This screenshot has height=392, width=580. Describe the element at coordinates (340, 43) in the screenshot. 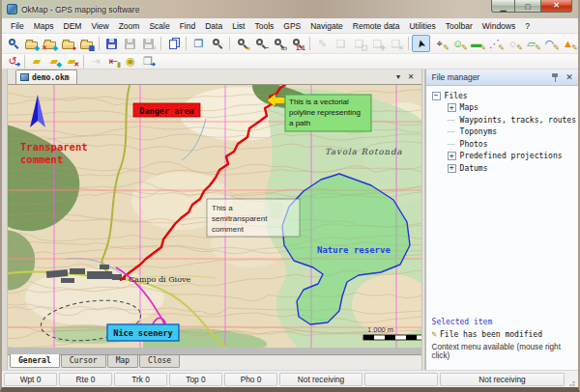

I see `edit-cut-button: ❏` at that location.